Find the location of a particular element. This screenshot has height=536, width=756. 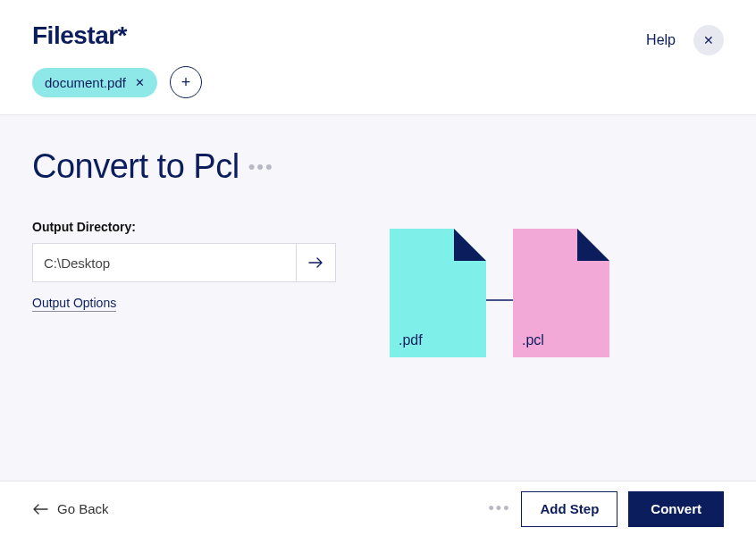

output-directory-group is located at coordinates (184, 263).